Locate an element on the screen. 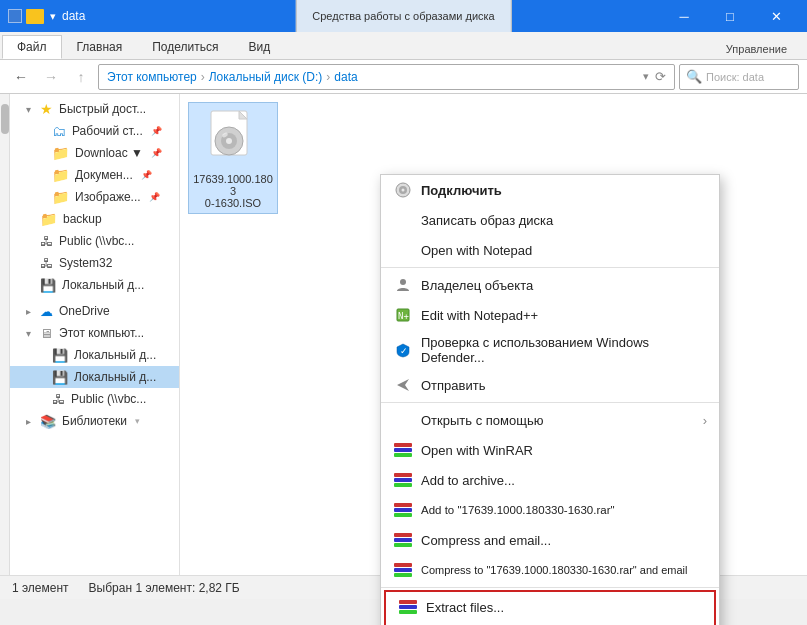  sidebar-item-drive-c: 💾 Локальный д... is located at coordinates (94, 355).